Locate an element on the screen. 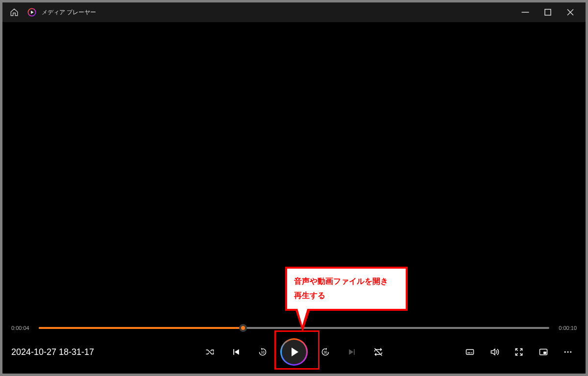 The image size is (588, 376). shuffle-icon is located at coordinates (210, 352).